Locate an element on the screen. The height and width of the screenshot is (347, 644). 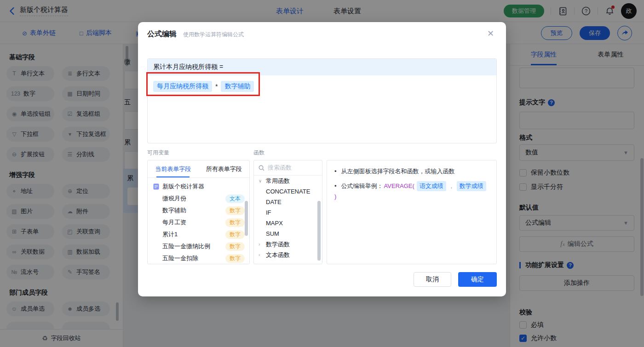
variable-type-badge: 文本 is located at coordinates (235, 199).